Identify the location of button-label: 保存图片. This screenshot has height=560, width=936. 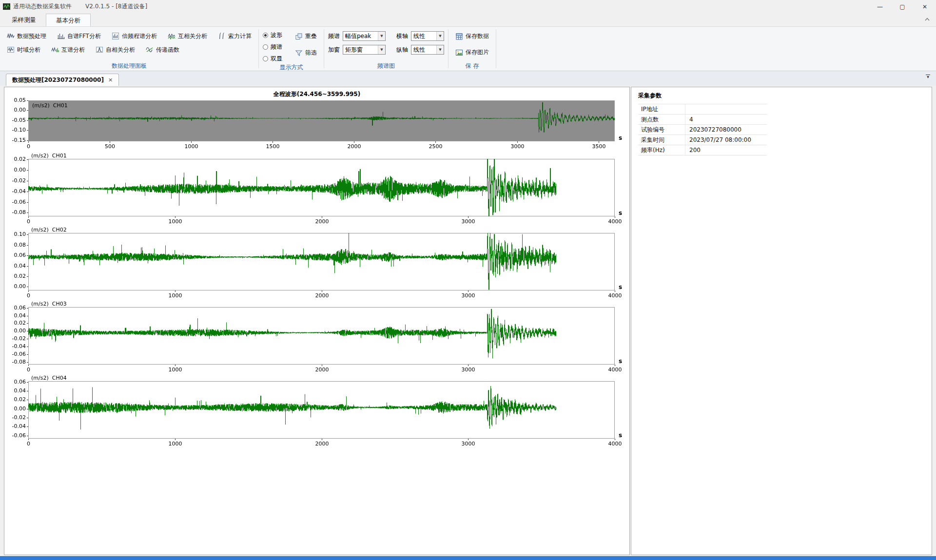
(477, 53).